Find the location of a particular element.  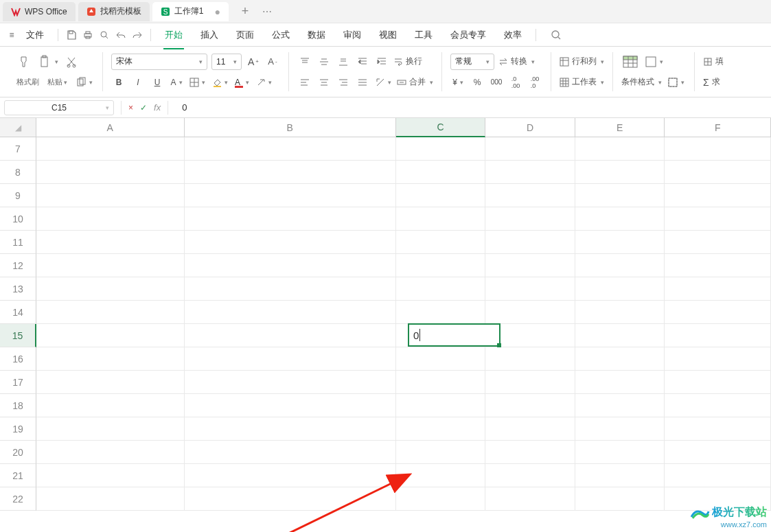

font-size-select: 11▾ is located at coordinates (227, 62).